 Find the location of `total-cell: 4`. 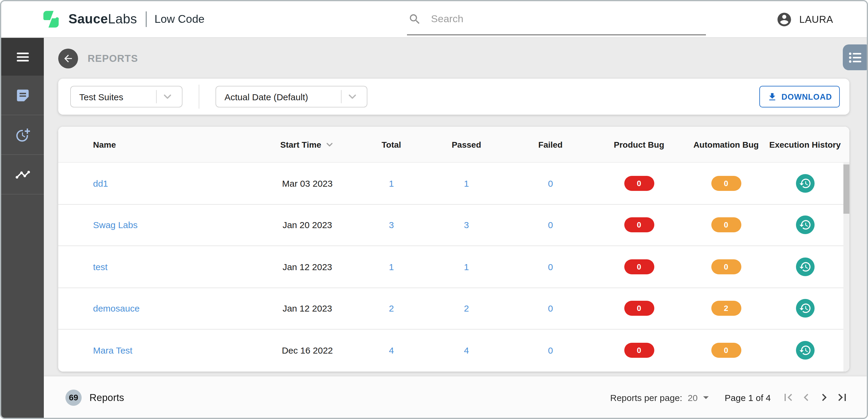

total-cell: 4 is located at coordinates (392, 351).